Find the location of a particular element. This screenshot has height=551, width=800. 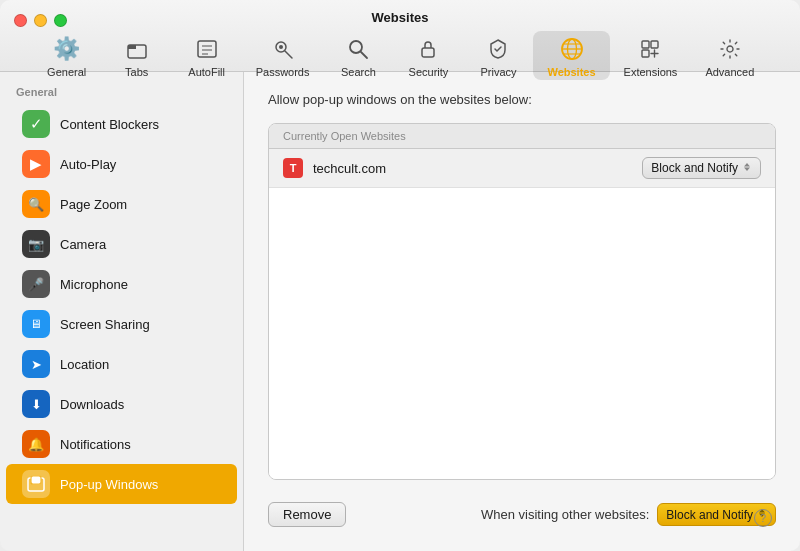

site-name: techcult.com is located at coordinates (472, 168).